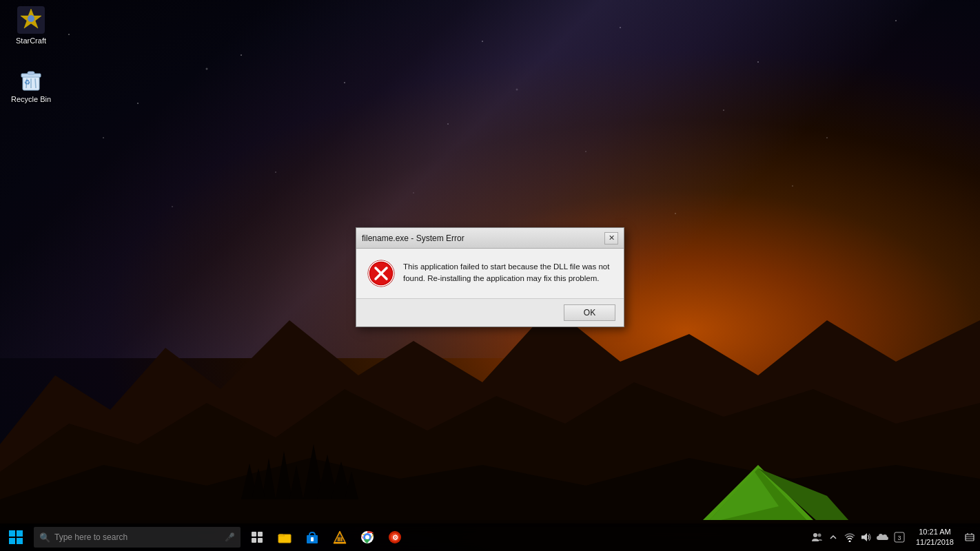  What do you see at coordinates (970, 537) in the screenshot?
I see `notification-center-button` at bounding box center [970, 537].